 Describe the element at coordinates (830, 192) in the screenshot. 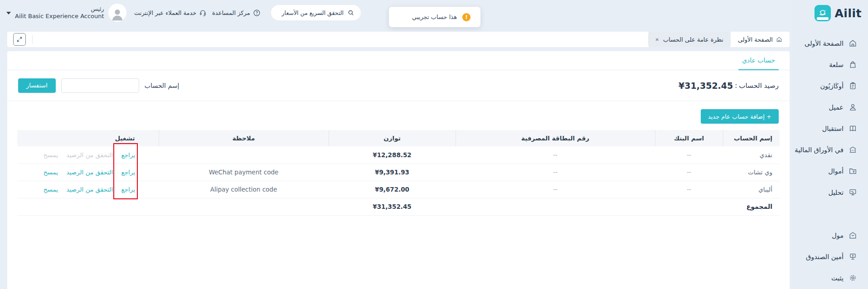

I see `sidebar-item-analysis: تحليل` at that location.